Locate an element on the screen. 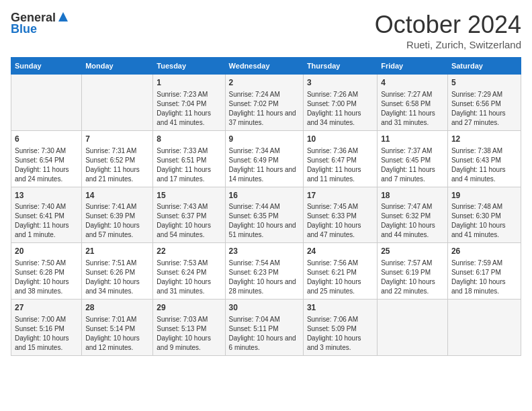 This screenshot has height=411, width=532. calendar-cell: 24Sunrise: 7:56 AM Sunset: 6:21 PM Dayli… is located at coordinates (340, 271).